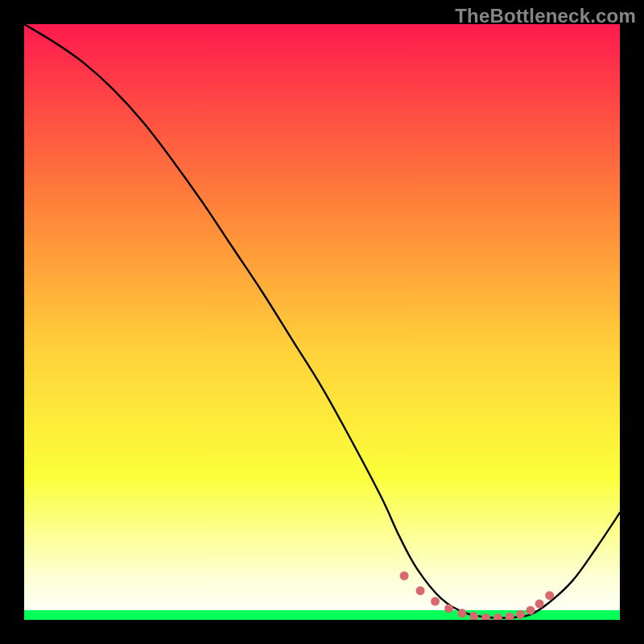  I want to click on watermark-label: TheBottleneck.com, so click(546, 16).